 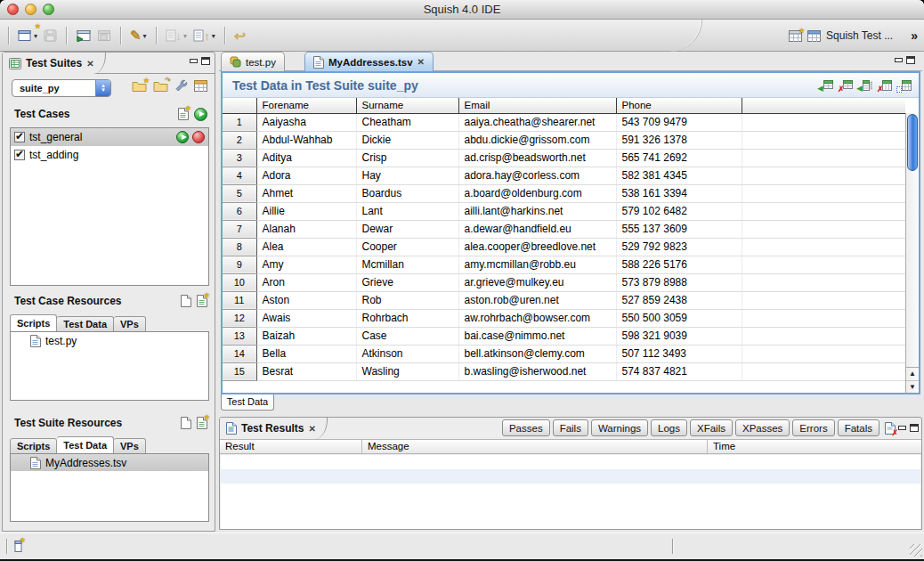 What do you see at coordinates (564, 140) in the screenshot?
I see `table-row: 2Abdul-WahhabDickieabdu.dickie@grissom.c…` at bounding box center [564, 140].